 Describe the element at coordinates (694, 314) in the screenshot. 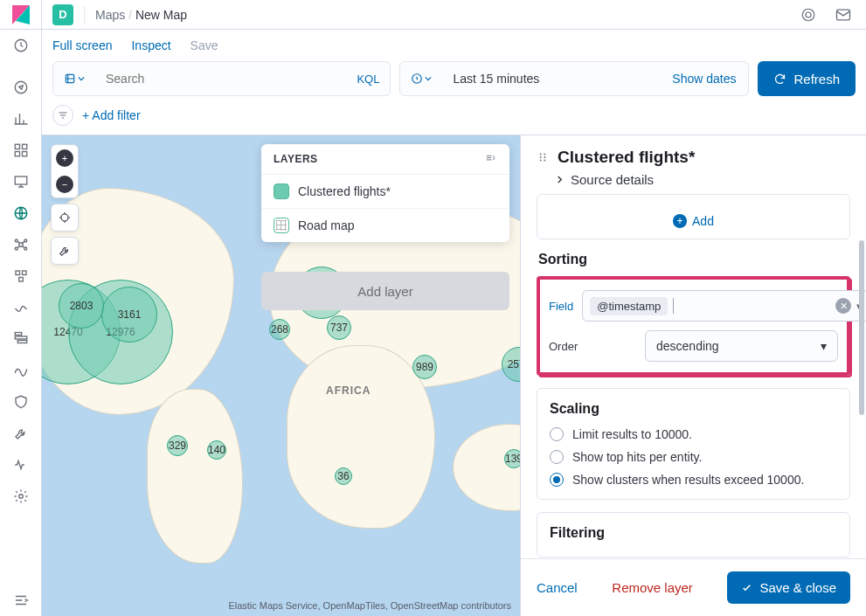

I see `sorting-section: Sorting Field @timestamp ✕ ▾` at that location.